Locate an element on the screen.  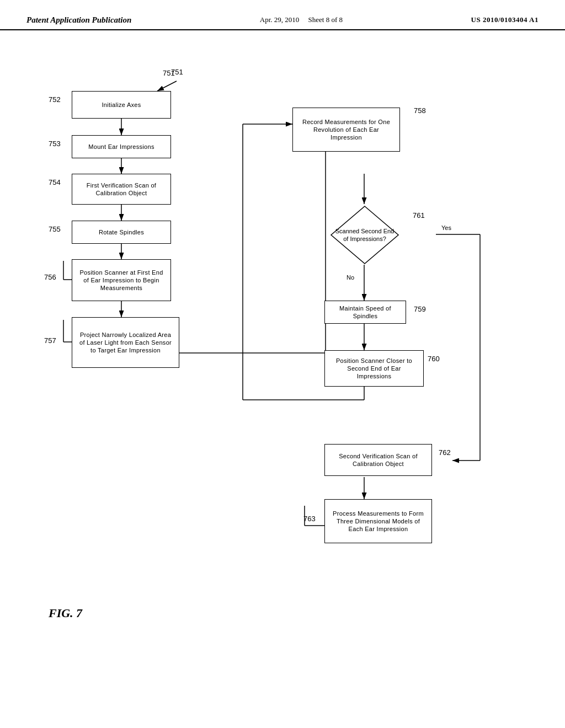
box-757-label: Project Narrowly Localized Area of Laser… is located at coordinates (126, 343).